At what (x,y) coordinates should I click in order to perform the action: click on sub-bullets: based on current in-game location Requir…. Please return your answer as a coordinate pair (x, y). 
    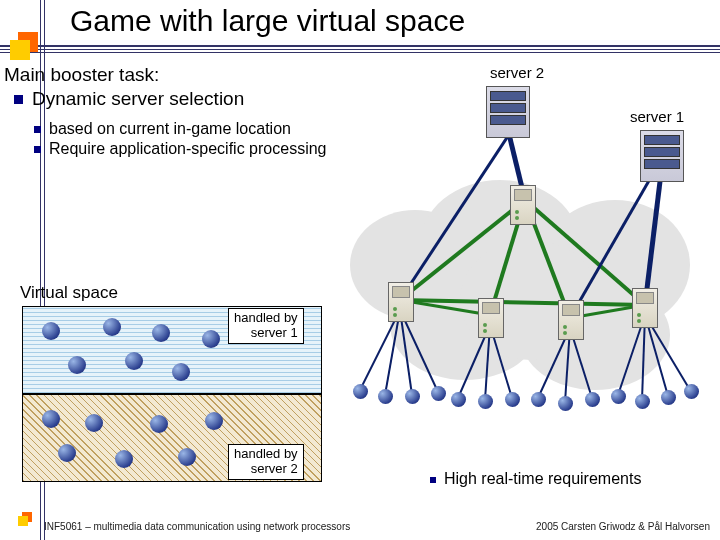
    Looking at the image, I should click on (169, 139).